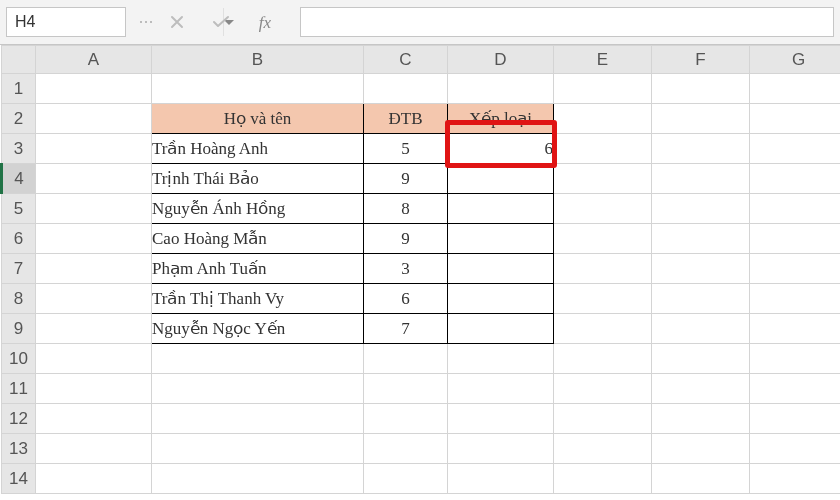 This screenshot has height=500, width=840. Describe the element at coordinates (603, 389) in the screenshot. I see `cell-E11` at that location.